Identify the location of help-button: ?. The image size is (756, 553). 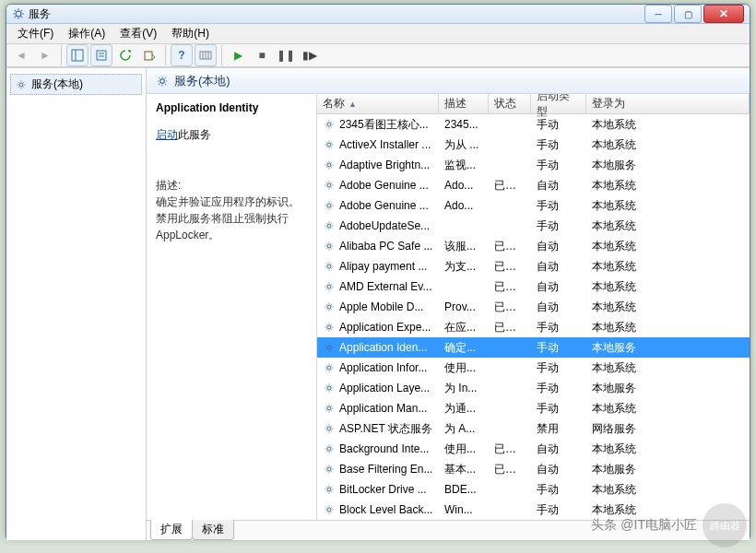
(182, 55).